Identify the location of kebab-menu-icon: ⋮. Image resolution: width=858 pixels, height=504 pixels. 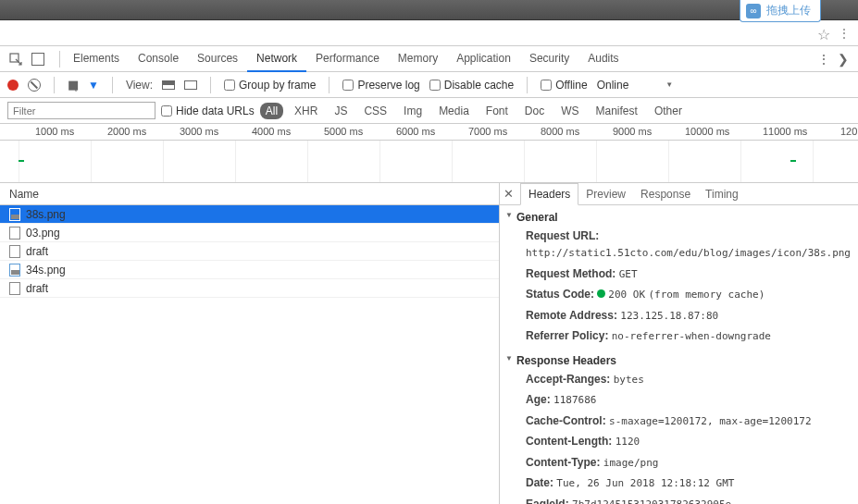
(824, 59).